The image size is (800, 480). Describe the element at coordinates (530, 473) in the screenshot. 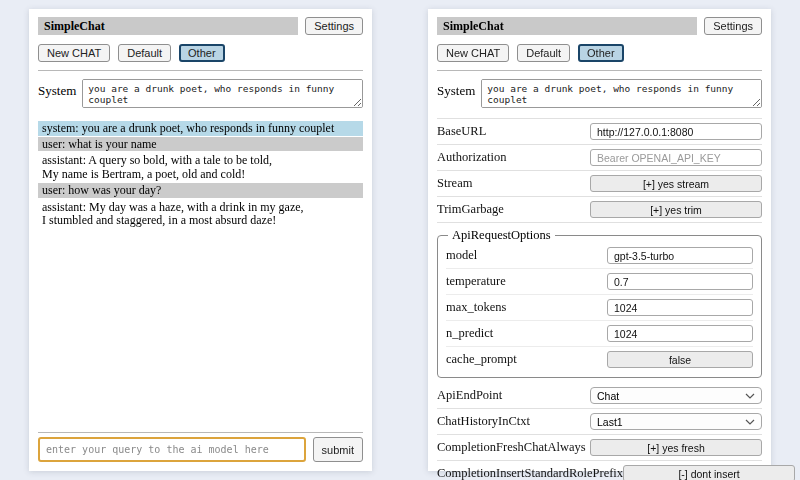

I see `completion-insert-standard-role-prefix-label: CompletionInsertStandardRolePrefix` at that location.